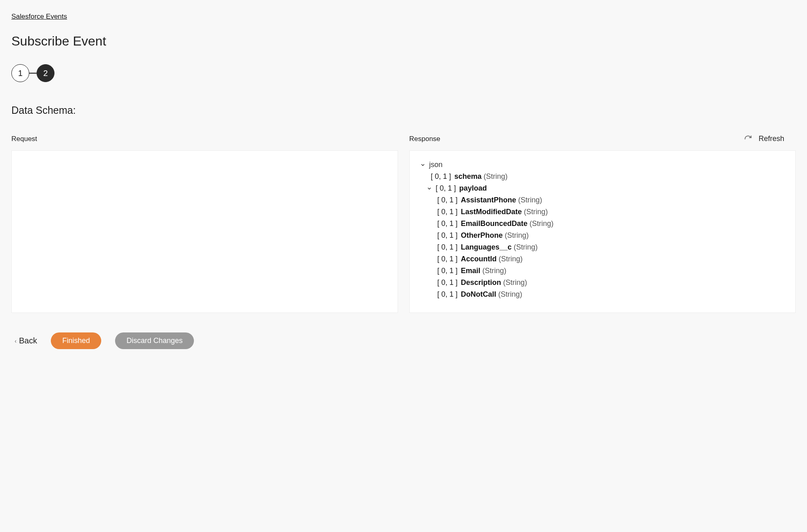 The image size is (807, 532). What do you see at coordinates (468, 176) in the screenshot?
I see `field-name: schema` at bounding box center [468, 176].